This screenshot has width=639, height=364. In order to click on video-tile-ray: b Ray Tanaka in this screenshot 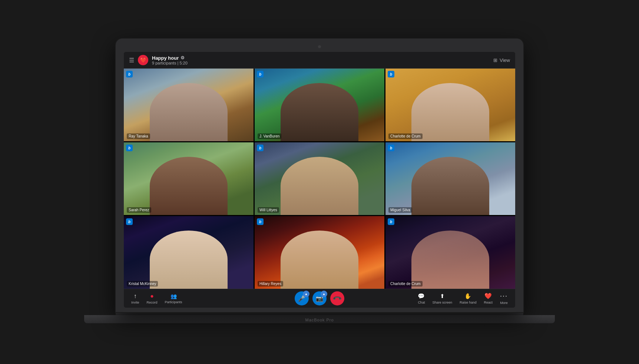, I will do `click(189, 105)`.